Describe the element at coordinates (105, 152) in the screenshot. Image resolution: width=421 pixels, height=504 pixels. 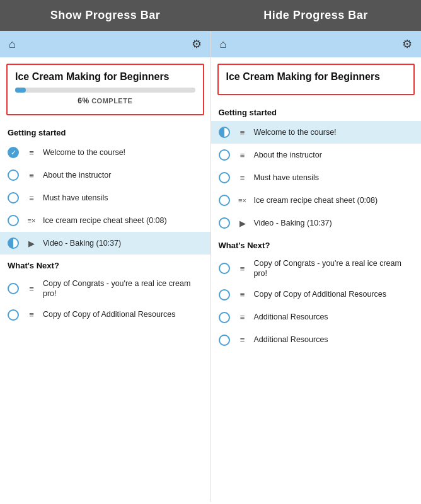
I see `list-item: ✓ ≡ Welcome to the course!` at that location.